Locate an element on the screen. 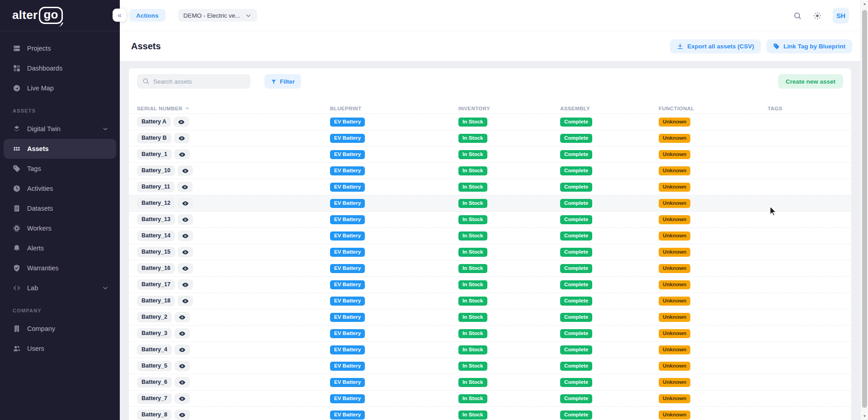 The height and width of the screenshot is (420, 868). table-row: Battery A EV Battery In Stock Complete U… is located at coordinates (490, 122).